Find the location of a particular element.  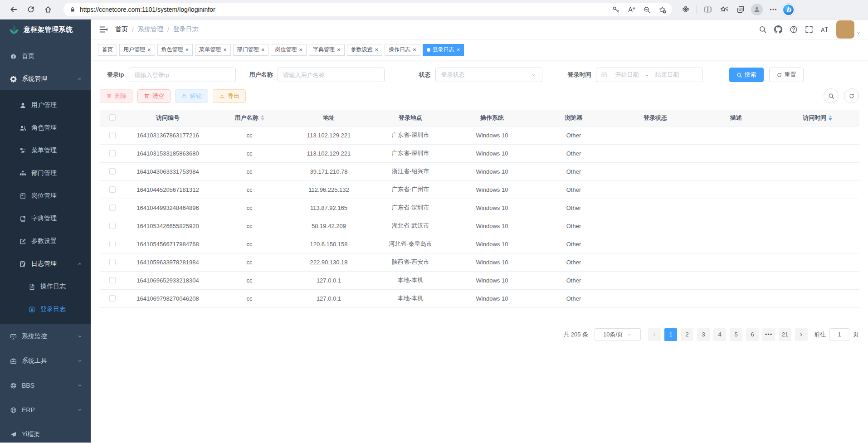

page-button-4: 4 is located at coordinates (720, 335).